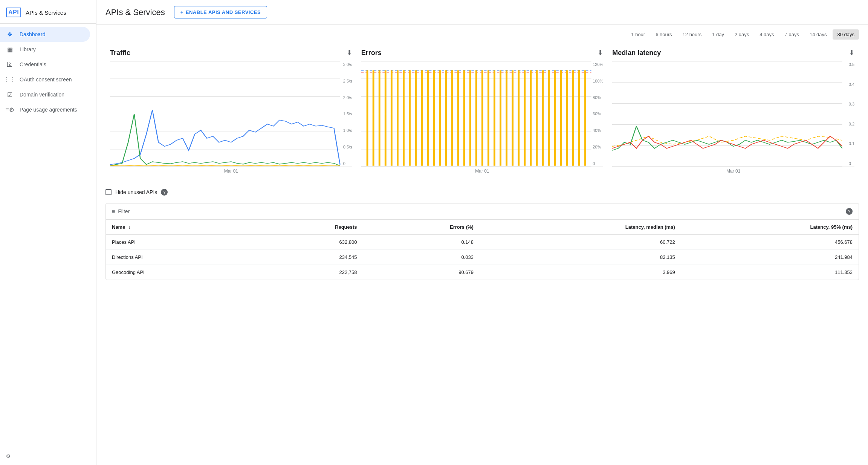 The height and width of the screenshot is (465, 868). What do you see at coordinates (182, 12) in the screenshot?
I see `enable-icon: +` at bounding box center [182, 12].